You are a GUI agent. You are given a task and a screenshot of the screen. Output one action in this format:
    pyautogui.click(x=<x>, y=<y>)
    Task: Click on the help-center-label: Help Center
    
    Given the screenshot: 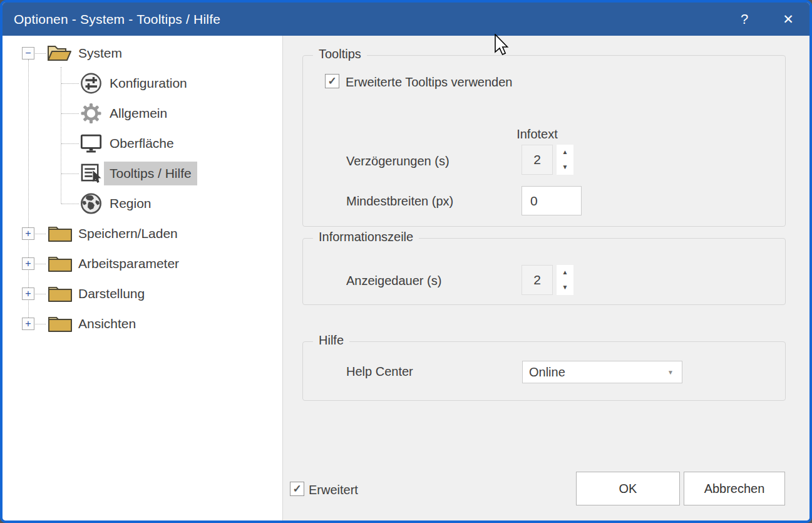 What is the action you would take?
    pyautogui.click(x=379, y=372)
    